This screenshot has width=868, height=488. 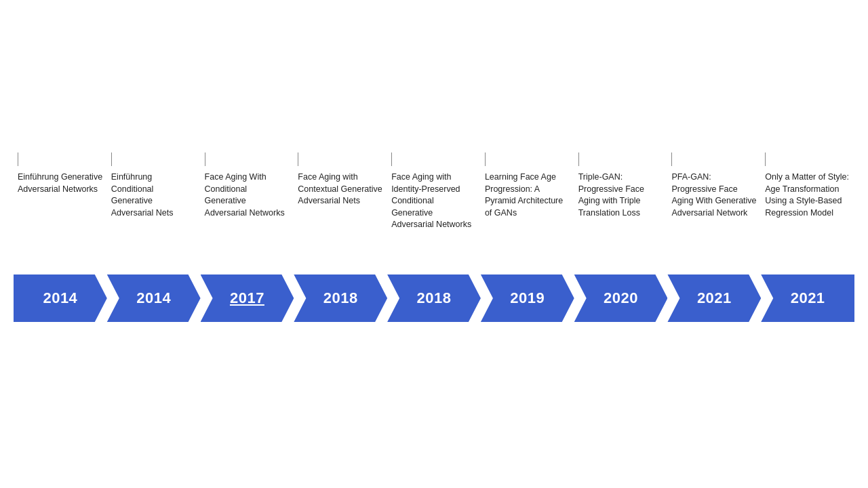 I want to click on arrow-shape: 2020, so click(x=621, y=298).